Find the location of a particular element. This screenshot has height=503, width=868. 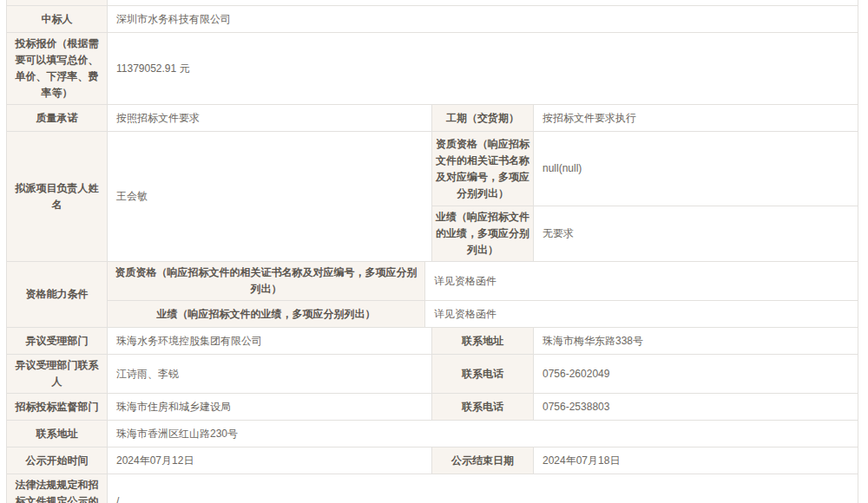

capability-qualification-value: 详见资格函件 is located at coordinates (642, 281).